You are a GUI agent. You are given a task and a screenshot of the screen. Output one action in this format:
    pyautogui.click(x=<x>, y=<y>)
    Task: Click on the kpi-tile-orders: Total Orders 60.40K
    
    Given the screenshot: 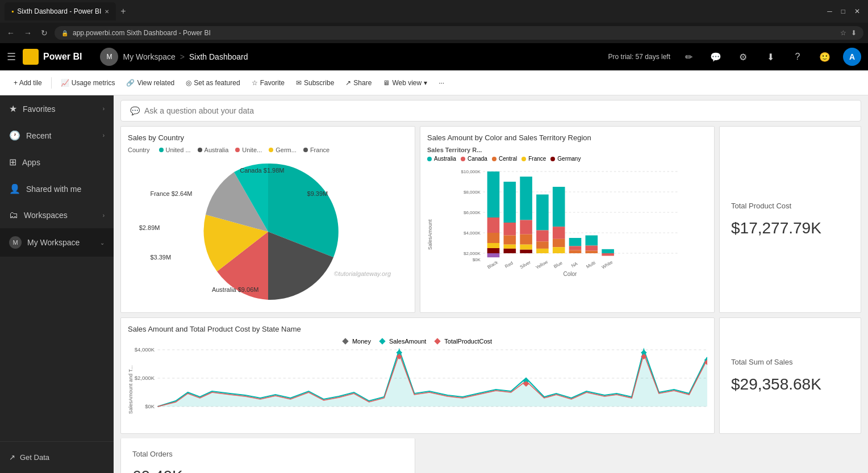 What is the action you would take?
    pyautogui.click(x=268, y=455)
    